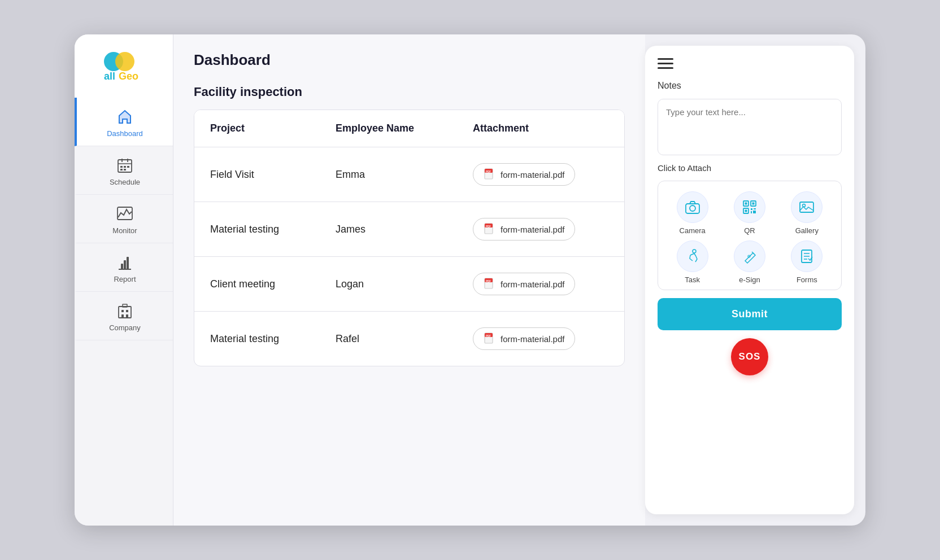  Describe the element at coordinates (125, 214) in the screenshot. I see `monitor-icon` at that location.